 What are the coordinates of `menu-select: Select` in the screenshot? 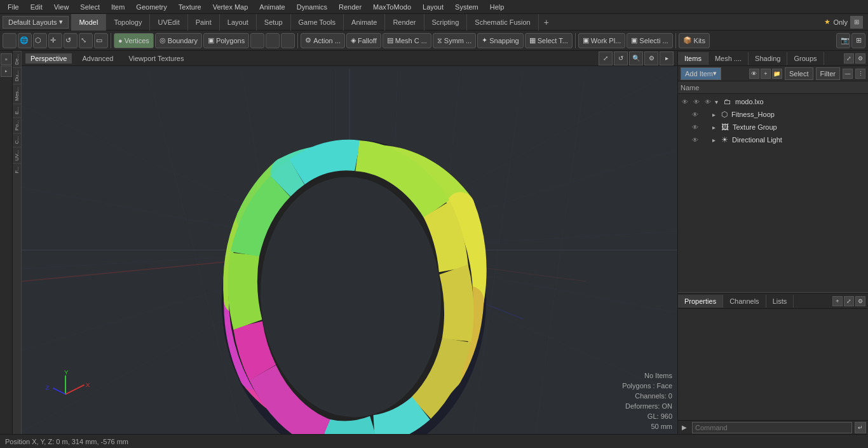 It's located at (90, 7).